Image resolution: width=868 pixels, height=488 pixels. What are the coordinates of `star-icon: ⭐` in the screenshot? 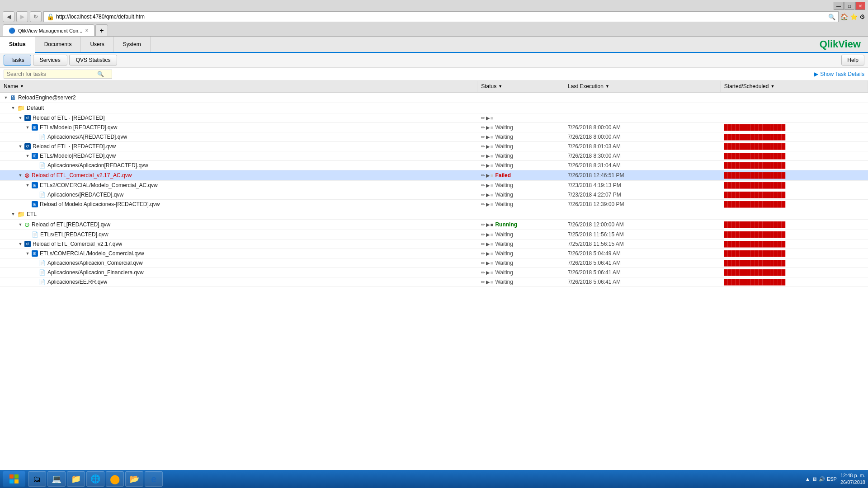 It's located at (854, 17).